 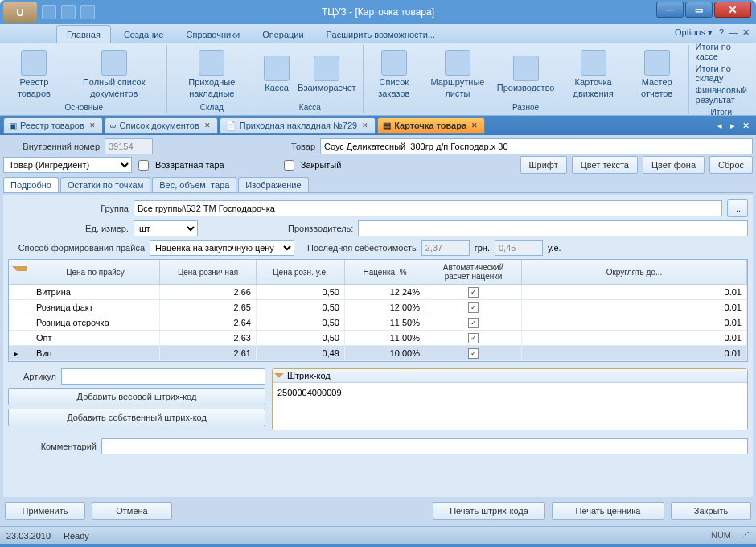 What do you see at coordinates (208, 272) in the screenshot?
I see `col-retail: Цена розничная` at bounding box center [208, 272].